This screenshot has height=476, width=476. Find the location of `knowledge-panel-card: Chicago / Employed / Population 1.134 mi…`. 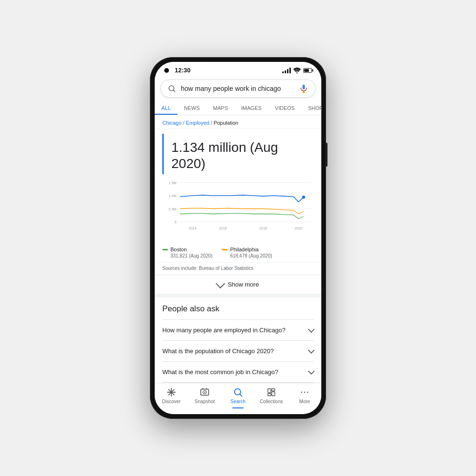

knowledge-panel-card: Chicago / Employed / Population 1.134 mi… is located at coordinates (238, 205).